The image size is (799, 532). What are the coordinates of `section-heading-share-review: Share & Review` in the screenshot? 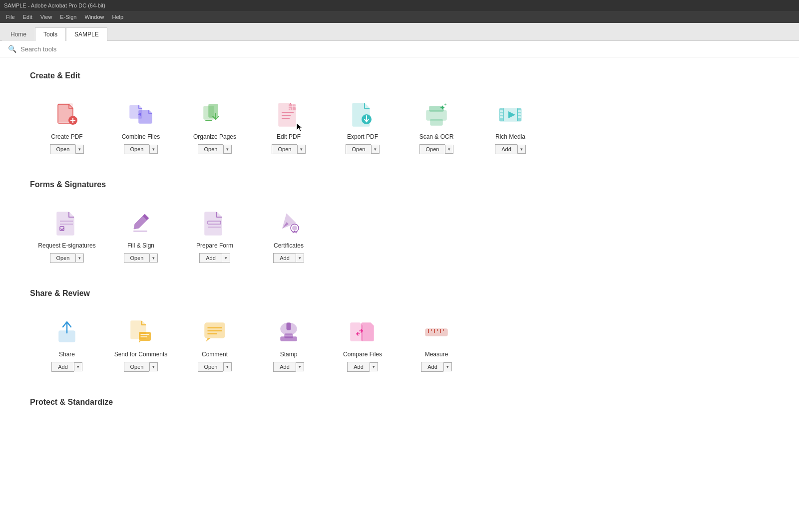 It's located at (400, 293).